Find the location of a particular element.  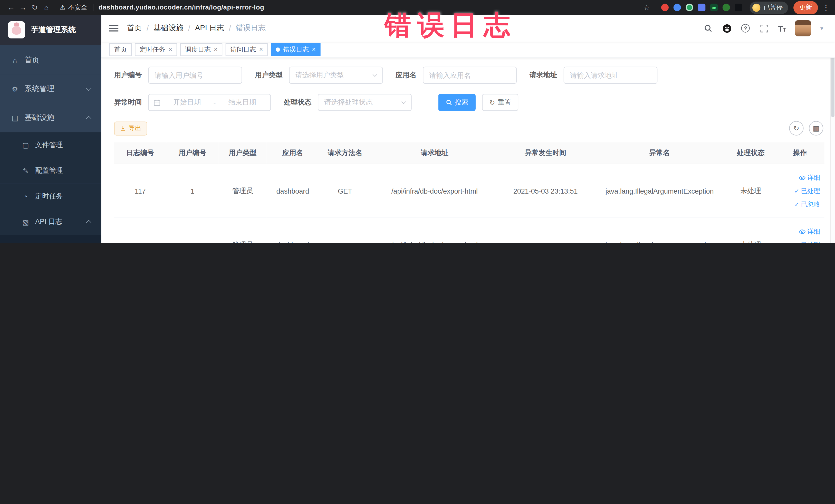

refresh-table-button: ↻ is located at coordinates (796, 128).